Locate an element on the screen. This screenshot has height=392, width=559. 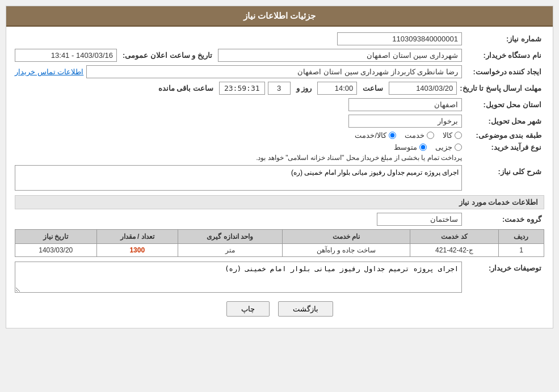
tabaqe-khadamat-radio is located at coordinates (430, 135).